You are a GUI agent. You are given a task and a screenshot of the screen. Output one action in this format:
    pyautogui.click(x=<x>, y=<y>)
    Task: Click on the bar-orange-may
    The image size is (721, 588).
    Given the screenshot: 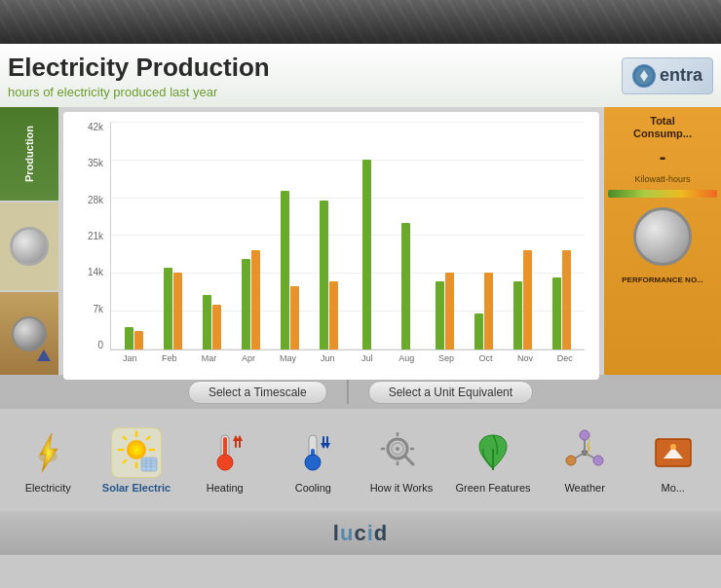 What is the action you would take?
    pyautogui.click(x=294, y=317)
    